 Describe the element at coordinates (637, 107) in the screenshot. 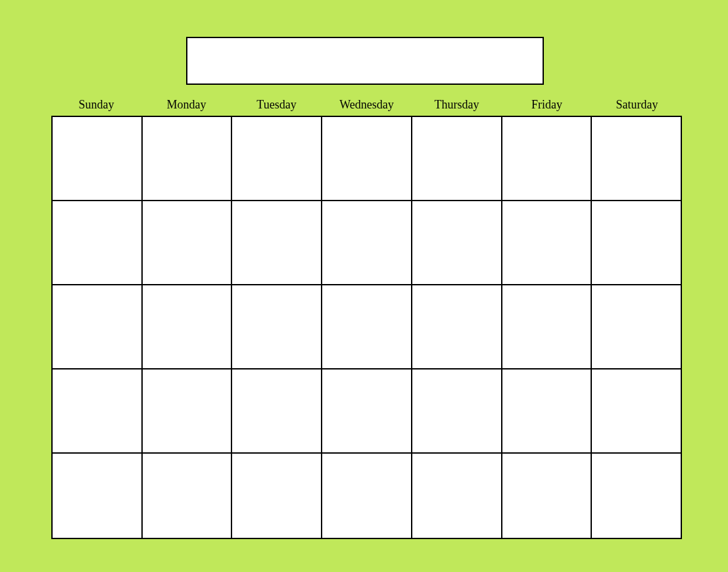

I see `day-header-saturday: Saturday` at that location.